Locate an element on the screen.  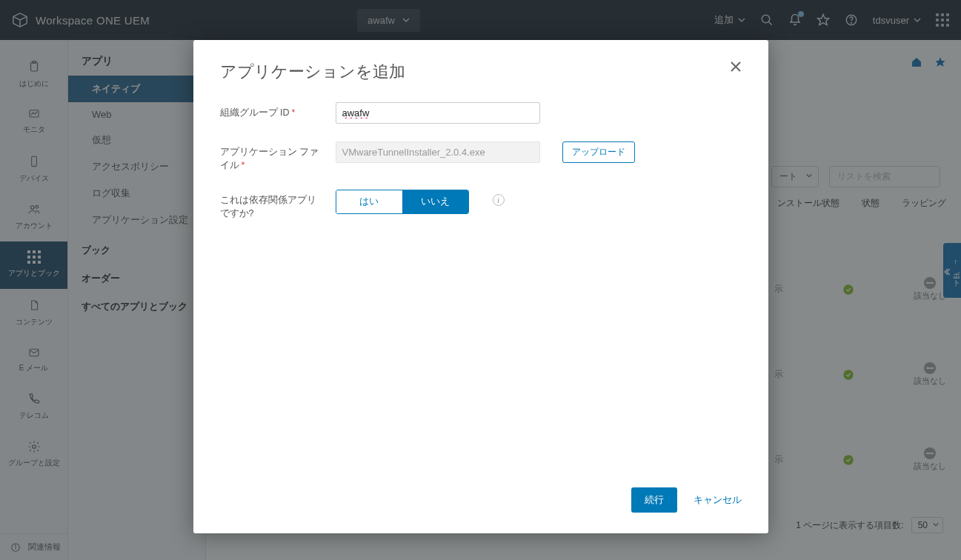
dependency-label: これは依存関係アプリですか? is located at coordinates (270, 204).